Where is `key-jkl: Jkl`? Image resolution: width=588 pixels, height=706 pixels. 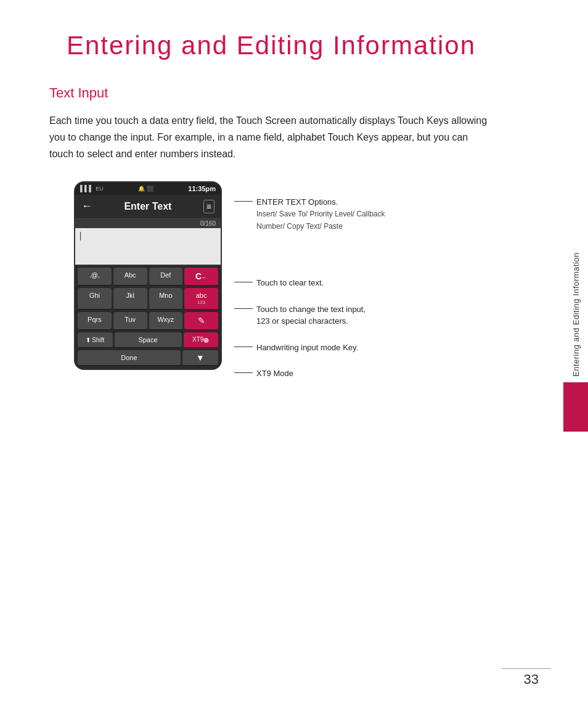
key-jkl: Jkl is located at coordinates (131, 300).